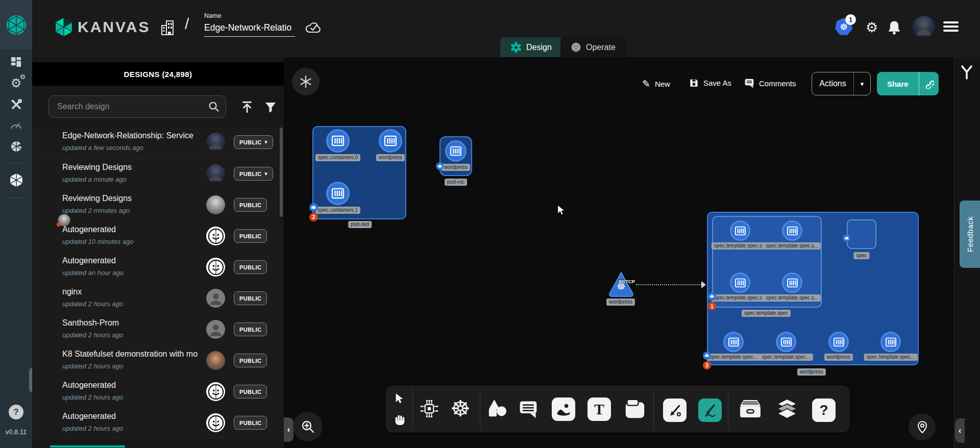 The height and width of the screenshot is (448, 980). What do you see at coordinates (841, 84) in the screenshot?
I see `actions-split-button: Actions ▾` at bounding box center [841, 84].